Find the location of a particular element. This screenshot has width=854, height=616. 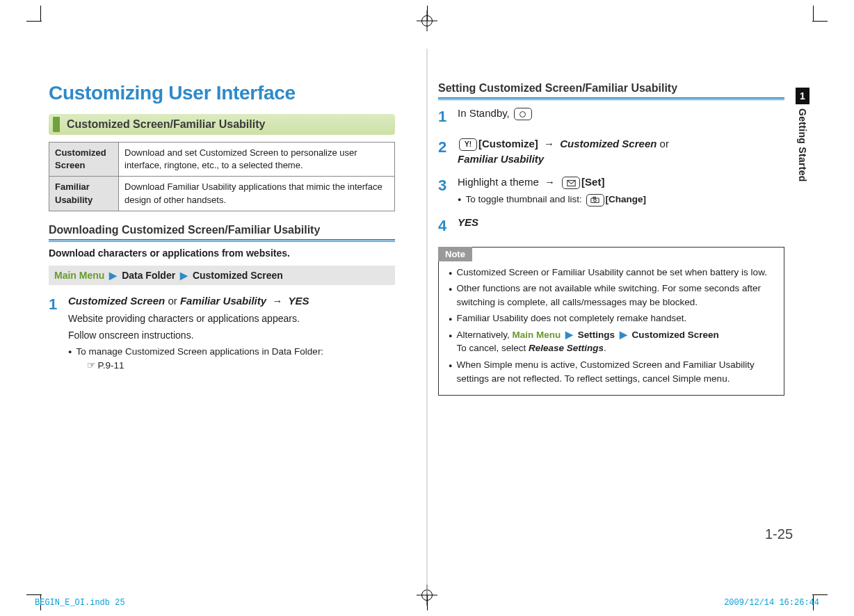

definitions-table: Customized Screen Download and set Custo… is located at coordinates (222, 177).